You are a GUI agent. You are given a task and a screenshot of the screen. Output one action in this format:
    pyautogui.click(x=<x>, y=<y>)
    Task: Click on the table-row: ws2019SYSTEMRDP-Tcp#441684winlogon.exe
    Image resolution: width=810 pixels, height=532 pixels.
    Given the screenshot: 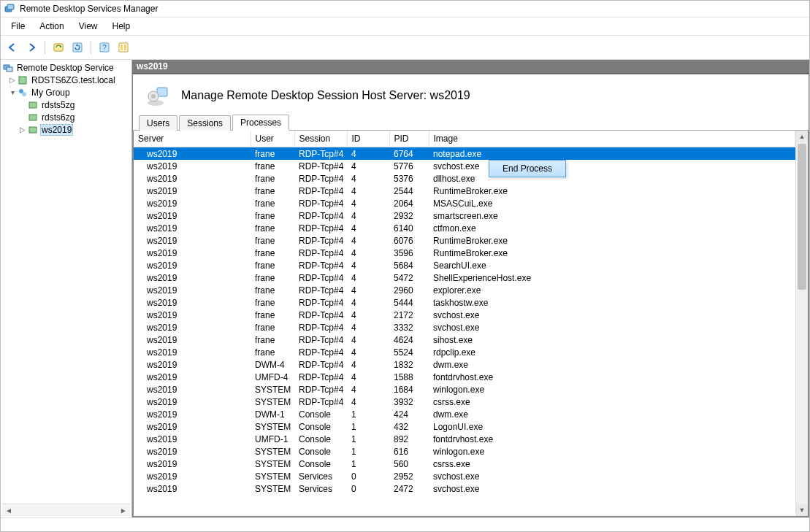 What is the action you would take?
    pyautogui.click(x=465, y=390)
    